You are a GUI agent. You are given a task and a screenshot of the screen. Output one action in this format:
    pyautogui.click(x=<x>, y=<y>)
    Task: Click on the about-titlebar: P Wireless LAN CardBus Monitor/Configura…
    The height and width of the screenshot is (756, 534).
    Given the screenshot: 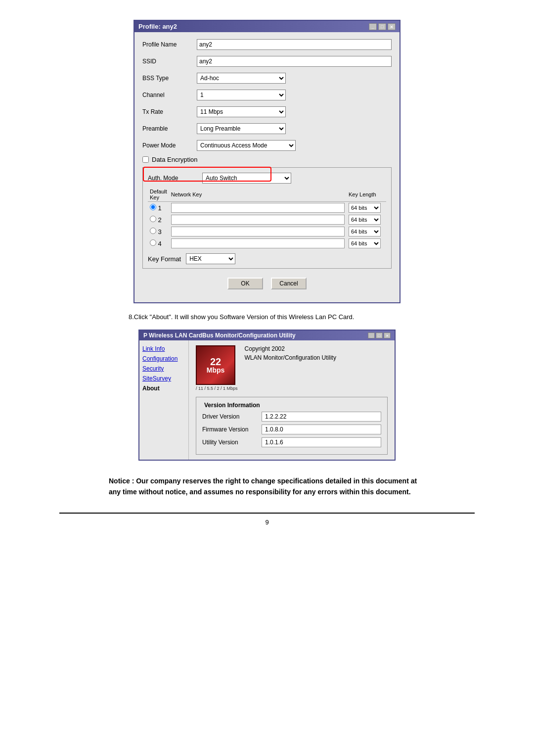 What is the action you would take?
    pyautogui.click(x=267, y=335)
    